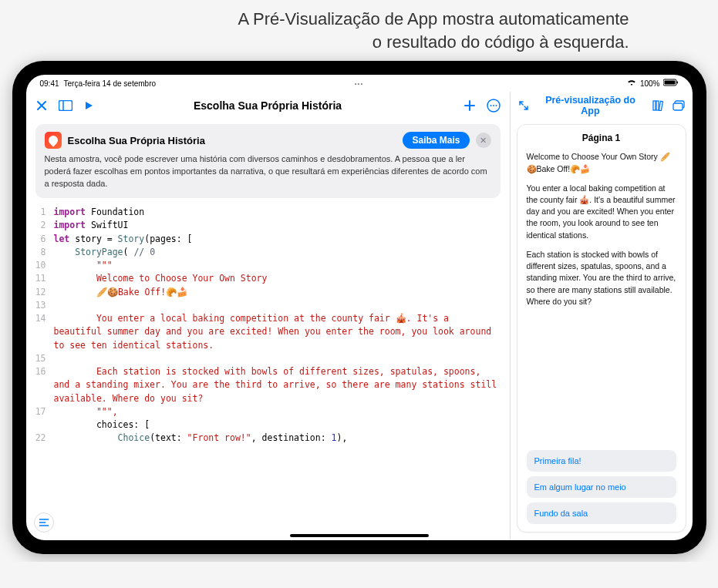  Describe the element at coordinates (233, 140) in the screenshot. I see `sample-title: Escolha Sua Própria História` at that location.